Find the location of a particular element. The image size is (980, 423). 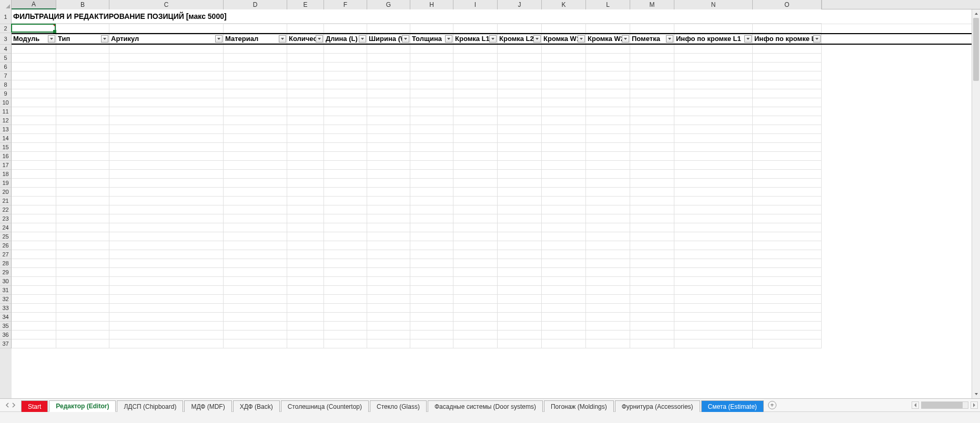

cell-A22 is located at coordinates (34, 210).